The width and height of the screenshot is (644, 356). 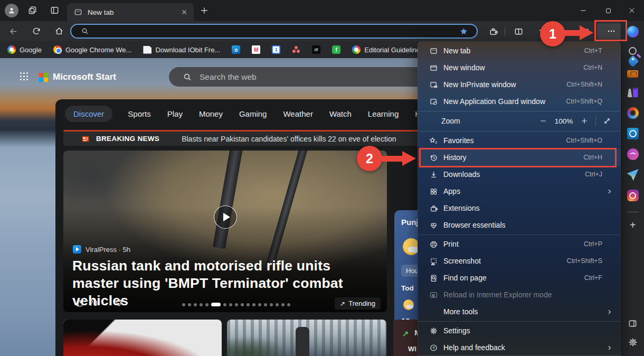 What do you see at coordinates (276, 50) in the screenshot?
I see `bookmark-item: 1` at bounding box center [276, 50].